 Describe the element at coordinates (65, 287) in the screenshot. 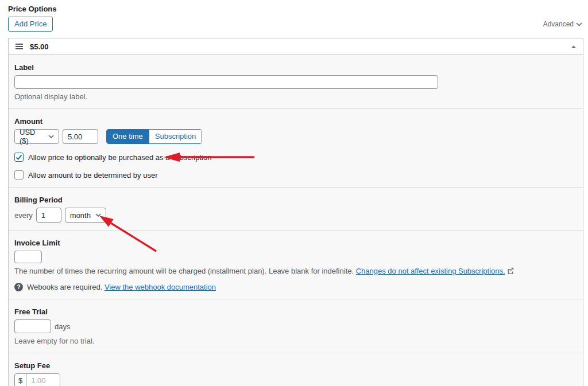

I see `webhook-note-text: Webooks are required.` at that location.